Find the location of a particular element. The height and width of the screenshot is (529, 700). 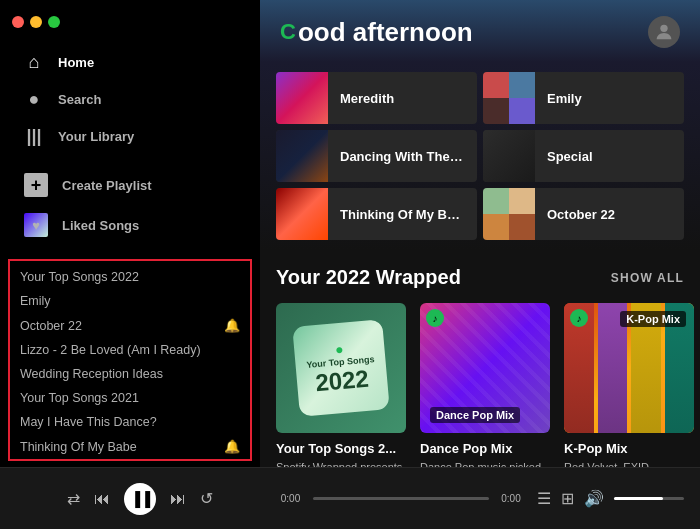

playlist-item: Your Top Songs 2022 is located at coordinates (130, 277).